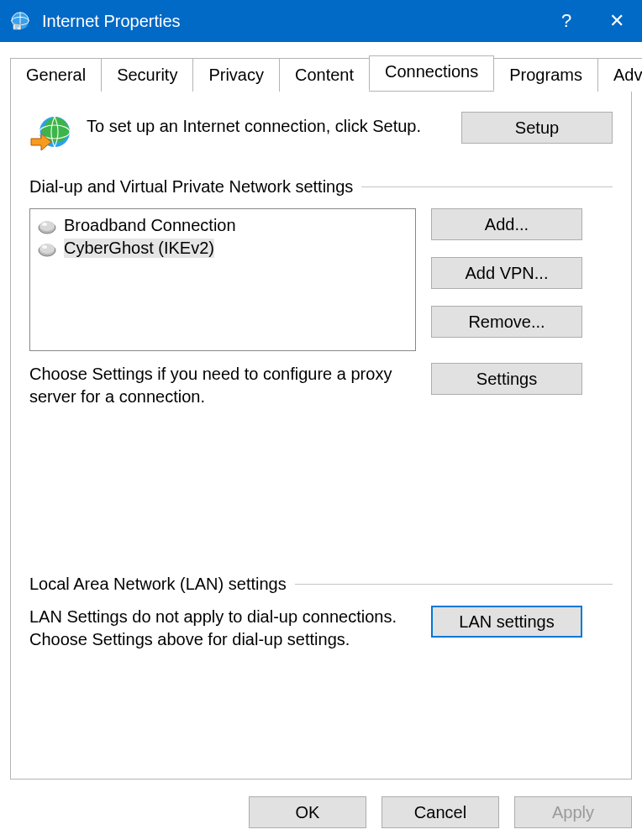  Describe the element at coordinates (573, 812) in the screenshot. I see `apply-button: Apply` at that location.